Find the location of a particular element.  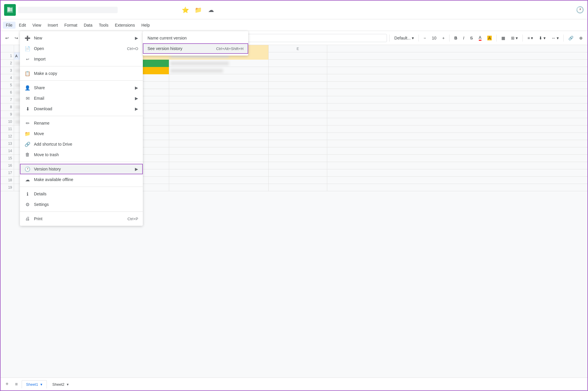

sheet-tab-sheet1: Sheet1 ▾ is located at coordinates (34, 384).